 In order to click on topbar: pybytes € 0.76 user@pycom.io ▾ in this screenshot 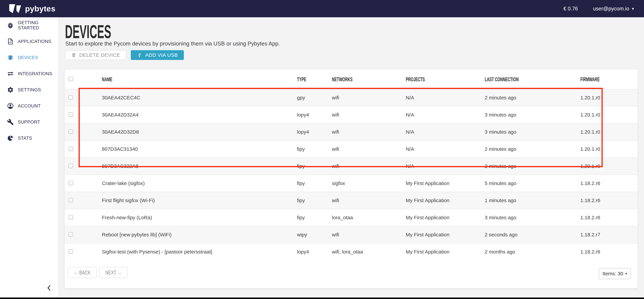, I will do `click(322, 8)`.